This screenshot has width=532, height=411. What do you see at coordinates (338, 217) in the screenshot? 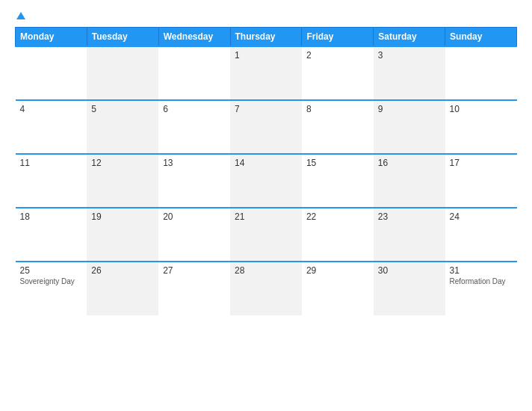
I see `day-number: 22` at bounding box center [338, 217].